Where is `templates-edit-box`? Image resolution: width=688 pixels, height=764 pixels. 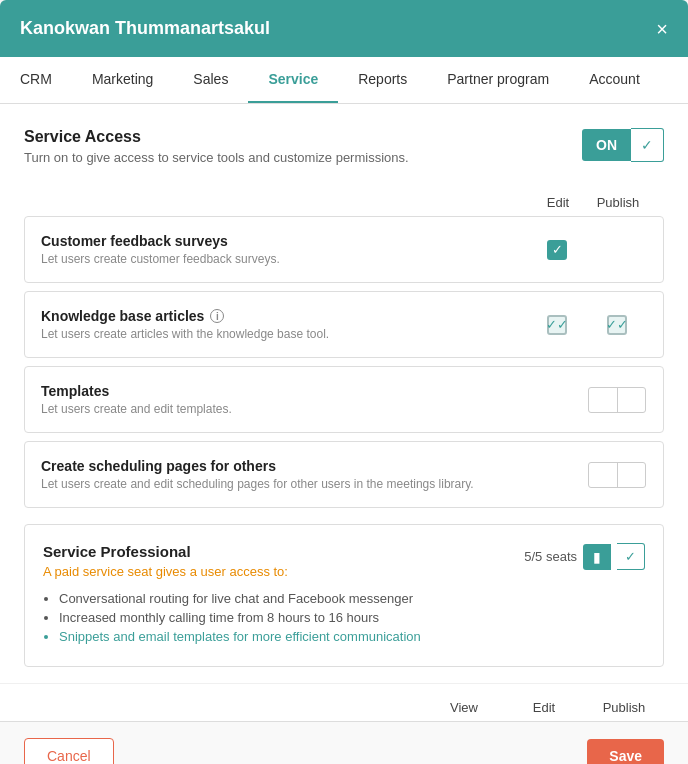
templates-edit-box is located at coordinates (603, 400).